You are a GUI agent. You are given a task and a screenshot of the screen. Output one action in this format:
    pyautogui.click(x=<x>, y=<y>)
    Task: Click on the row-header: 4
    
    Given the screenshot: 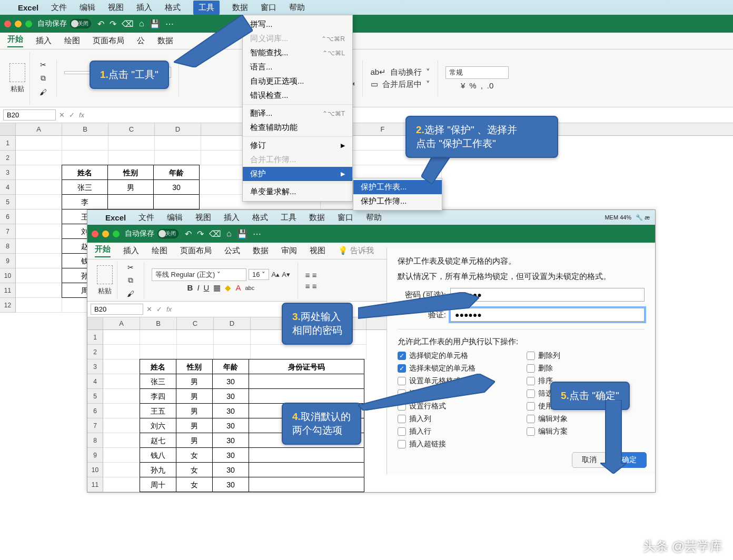 What is the action you would take?
    pyautogui.click(x=95, y=382)
    